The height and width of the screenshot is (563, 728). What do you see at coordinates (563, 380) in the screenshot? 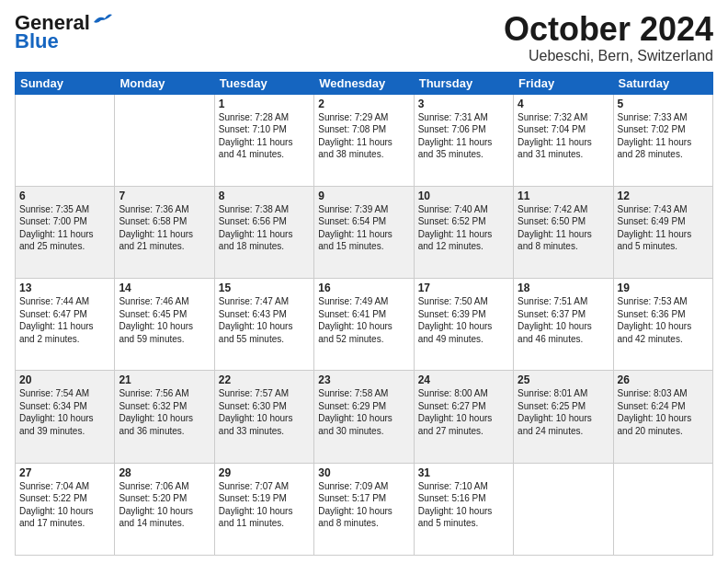
I see `day-number: 25` at bounding box center [563, 380].